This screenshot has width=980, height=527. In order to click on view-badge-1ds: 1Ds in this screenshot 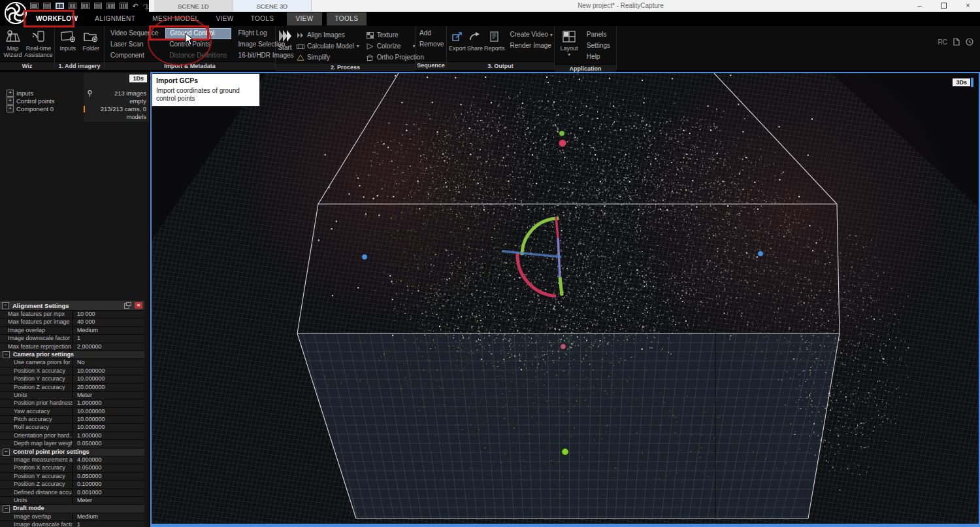, I will do `click(139, 78)`.